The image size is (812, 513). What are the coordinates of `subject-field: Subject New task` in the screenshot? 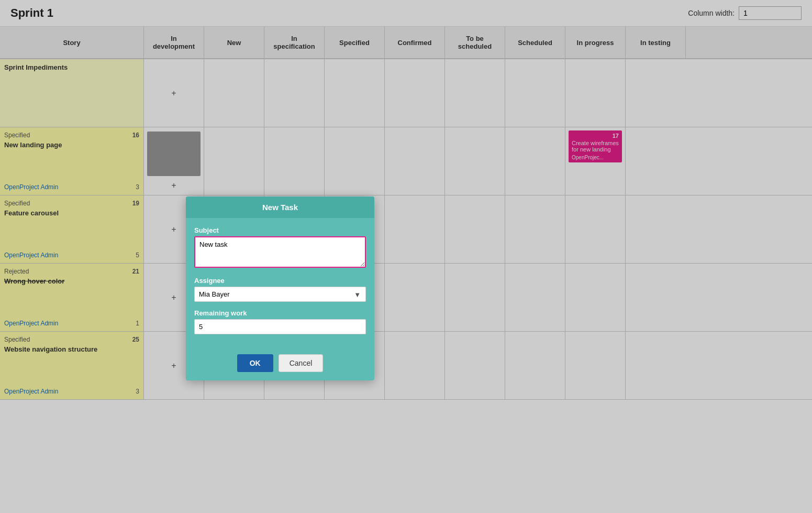 It's located at (280, 248).